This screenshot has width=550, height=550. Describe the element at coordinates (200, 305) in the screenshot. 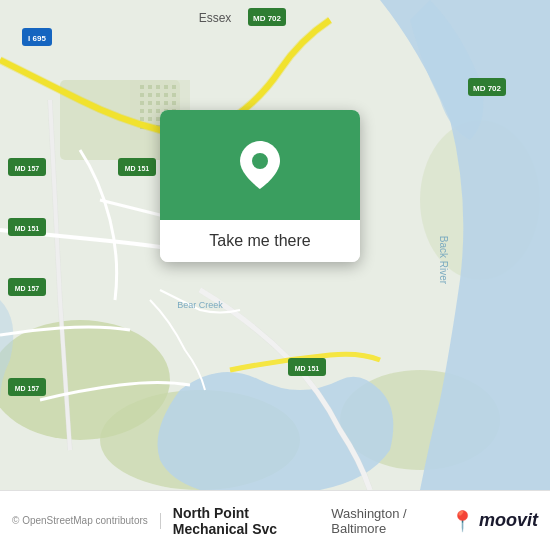

I see `svg-text: Bear Creek` at that location.